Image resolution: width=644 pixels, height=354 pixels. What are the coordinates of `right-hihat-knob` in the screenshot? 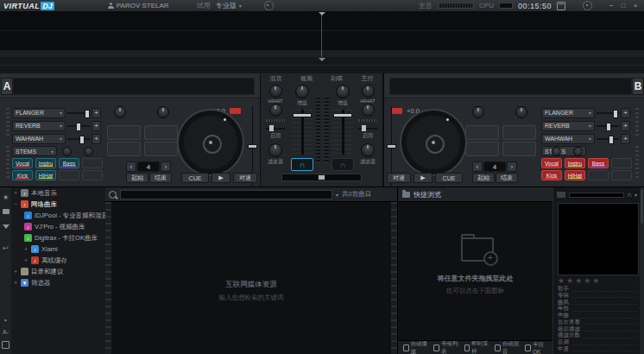 It's located at (368, 111).